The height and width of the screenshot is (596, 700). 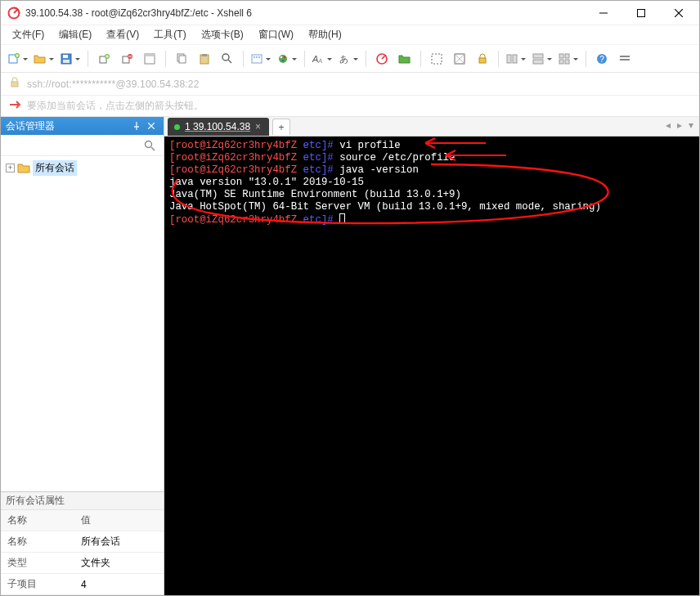 I want to click on encoding-button: あ, so click(x=348, y=59).